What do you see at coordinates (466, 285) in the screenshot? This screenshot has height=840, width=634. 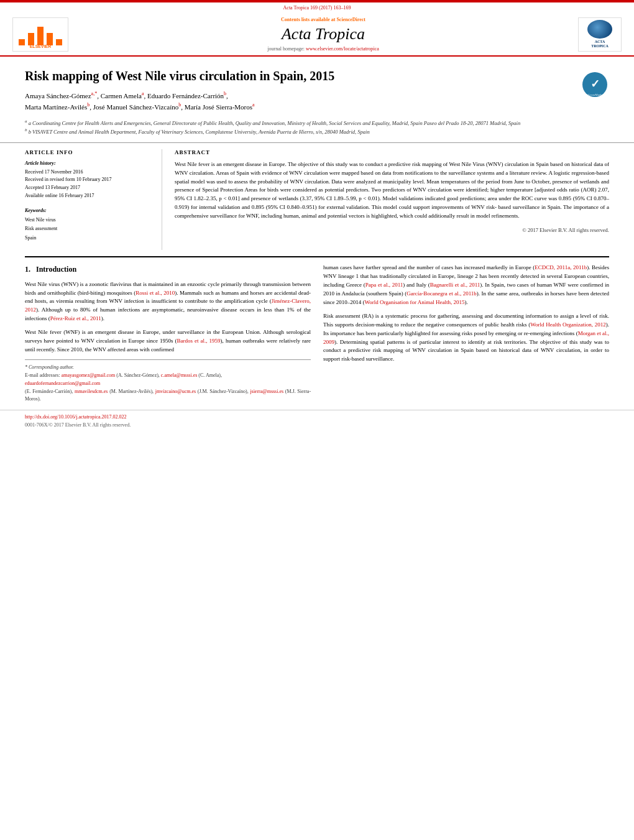 I see `col2-para1: human cases have further spread and the …` at bounding box center [466, 285].